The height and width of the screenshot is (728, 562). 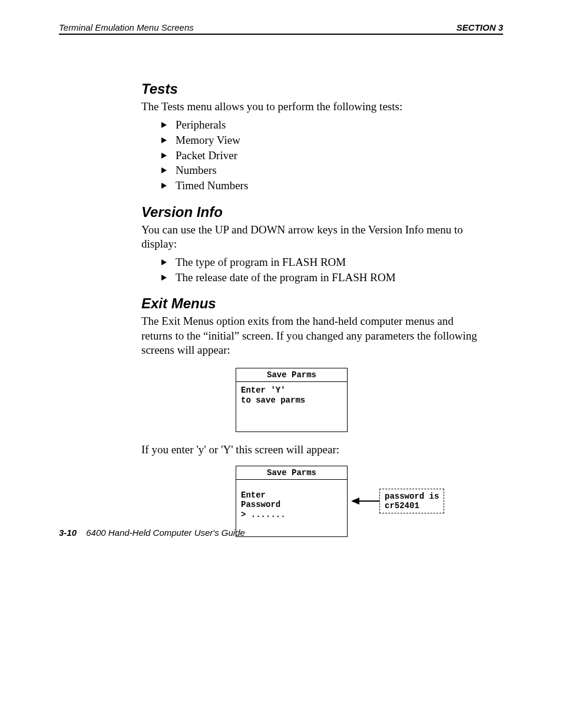 What do you see at coordinates (480, 27) in the screenshot?
I see `header-right: SECTION 3` at bounding box center [480, 27].